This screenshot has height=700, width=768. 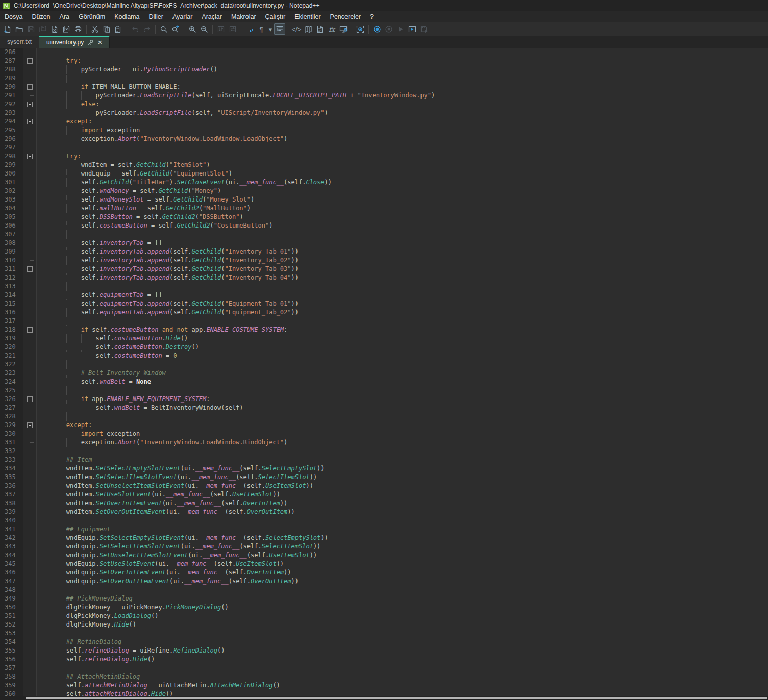 What do you see at coordinates (176, 29) in the screenshot?
I see `replace-button` at bounding box center [176, 29].